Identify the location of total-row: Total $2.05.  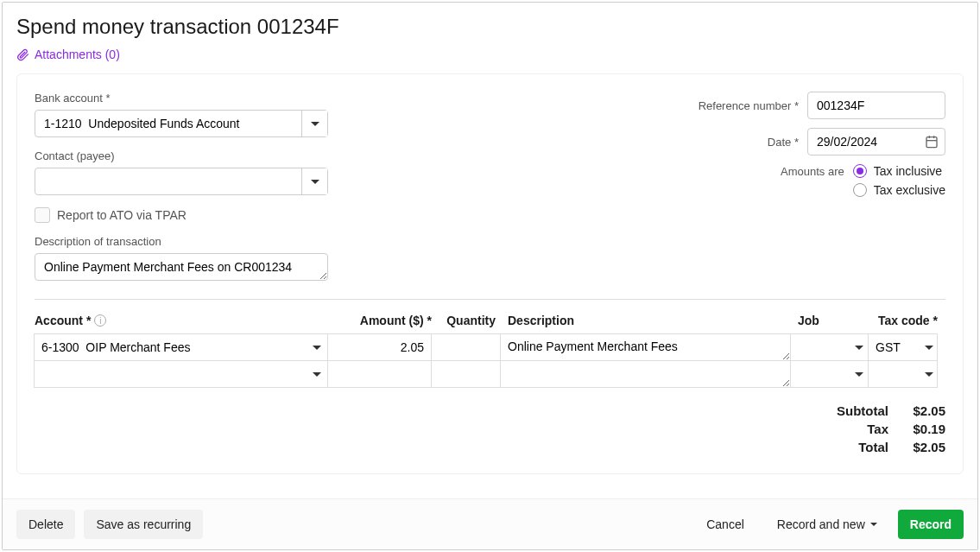
(887, 447).